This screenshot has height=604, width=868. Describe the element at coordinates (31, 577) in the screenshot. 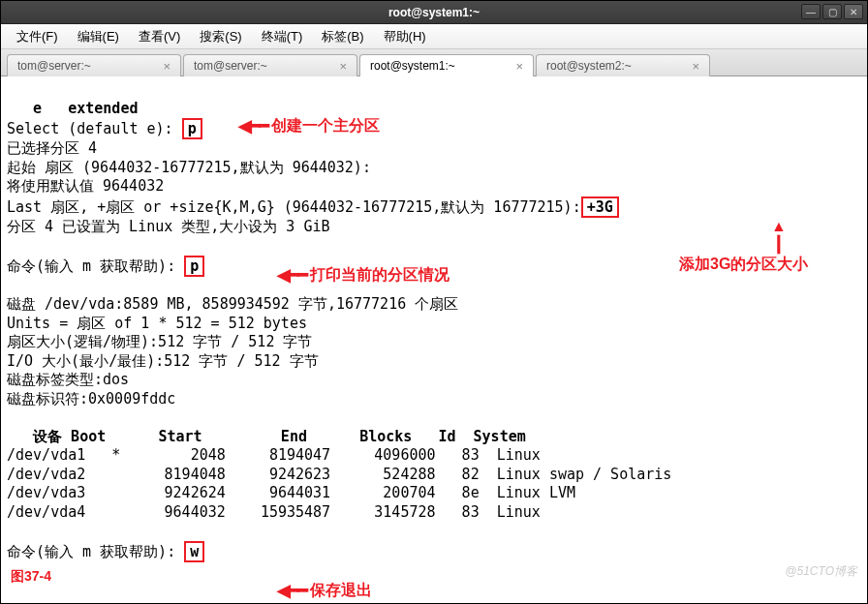

I see `figure-label: 图37-4` at that location.